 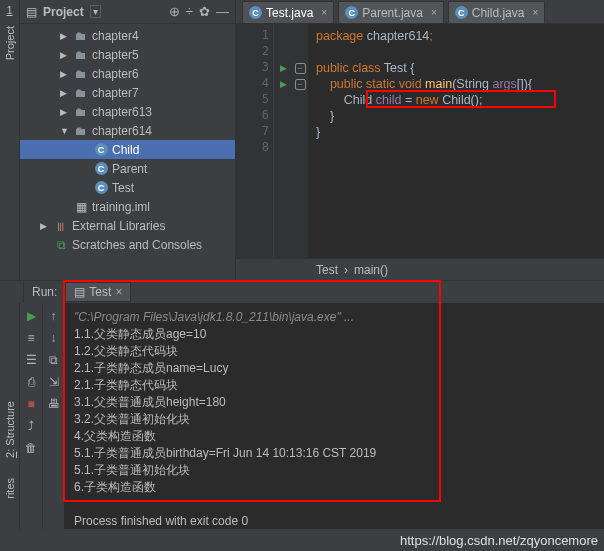 I want to click on editor-tab: CChild.java×, so click(x=497, y=12).